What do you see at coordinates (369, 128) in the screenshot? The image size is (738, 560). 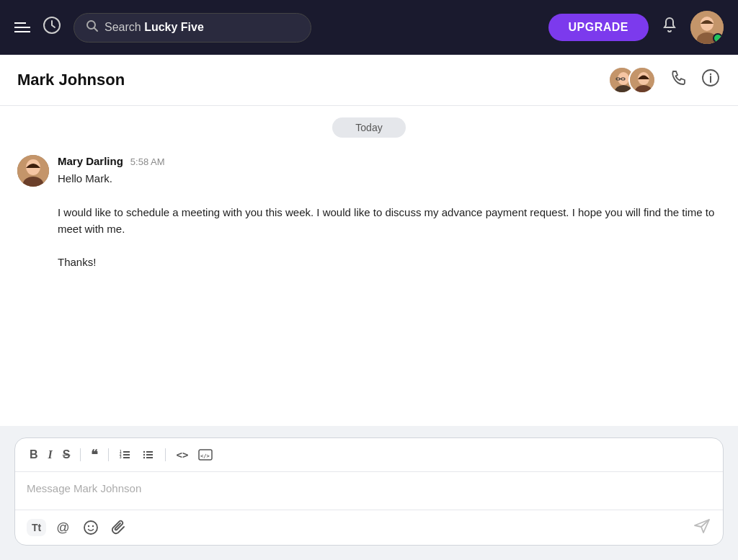 I see `date-label: Today` at bounding box center [369, 128].